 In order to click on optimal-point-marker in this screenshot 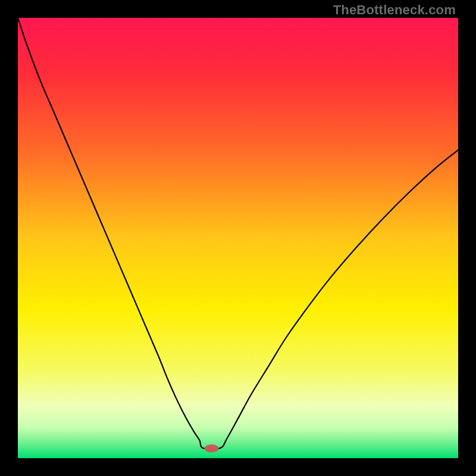, I will do `click(212, 449)`.